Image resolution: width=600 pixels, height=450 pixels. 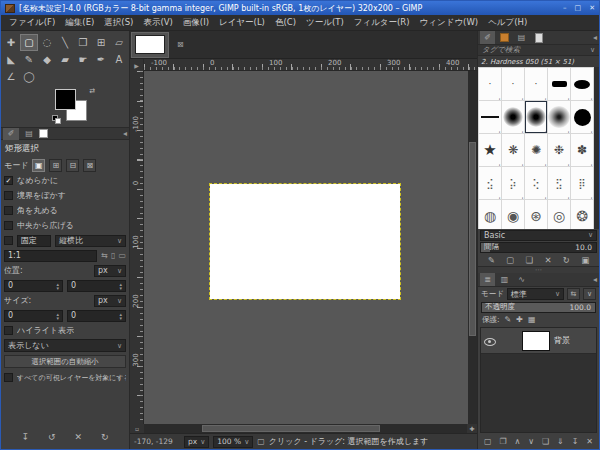 I want to click on channels-tab: ▥, so click(x=504, y=280).